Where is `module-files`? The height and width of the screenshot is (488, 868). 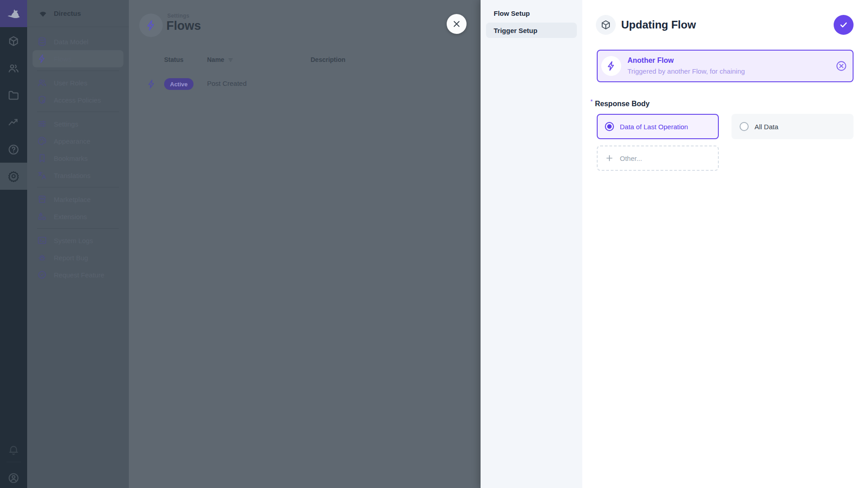
module-files is located at coordinates (14, 95).